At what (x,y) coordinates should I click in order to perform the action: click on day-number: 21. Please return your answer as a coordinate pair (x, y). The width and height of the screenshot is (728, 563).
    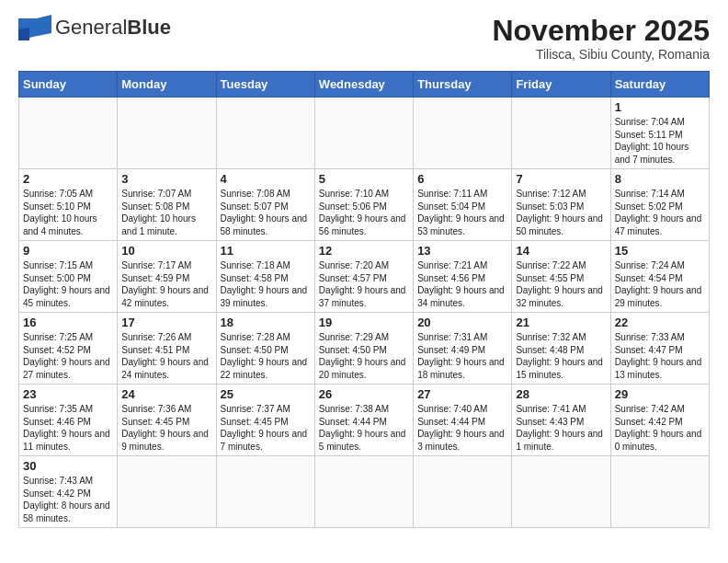
    Looking at the image, I should click on (561, 322).